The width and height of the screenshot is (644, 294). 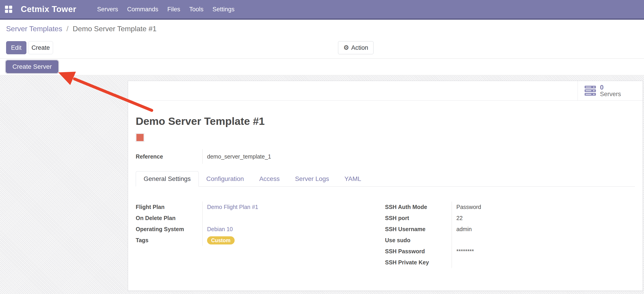 What do you see at coordinates (510, 240) in the screenshot?
I see `field-row-use-sudo: Use sudo` at bounding box center [510, 240].